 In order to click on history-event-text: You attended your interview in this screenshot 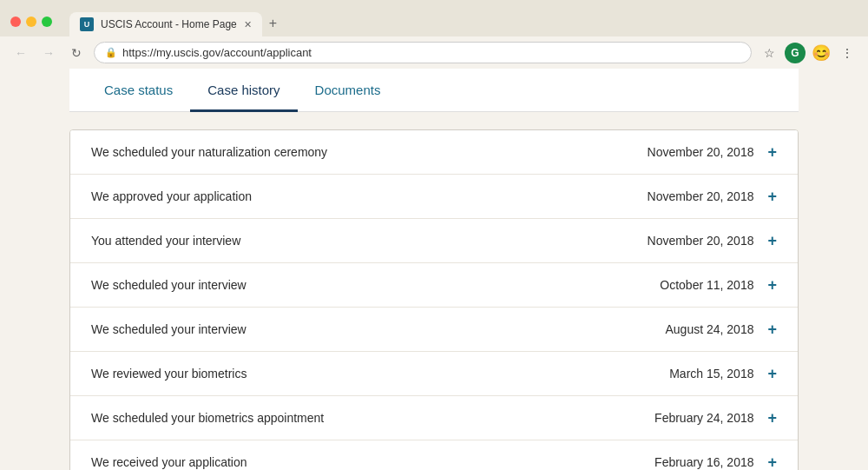, I will do `click(166, 241)`.